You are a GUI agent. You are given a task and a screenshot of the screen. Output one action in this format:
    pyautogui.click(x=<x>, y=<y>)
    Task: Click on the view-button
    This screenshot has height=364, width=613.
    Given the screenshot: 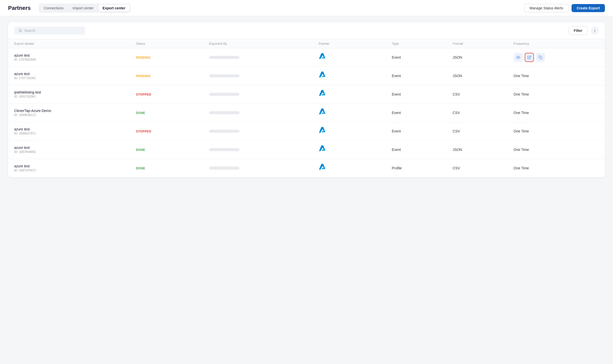 What is the action you would take?
    pyautogui.click(x=518, y=57)
    